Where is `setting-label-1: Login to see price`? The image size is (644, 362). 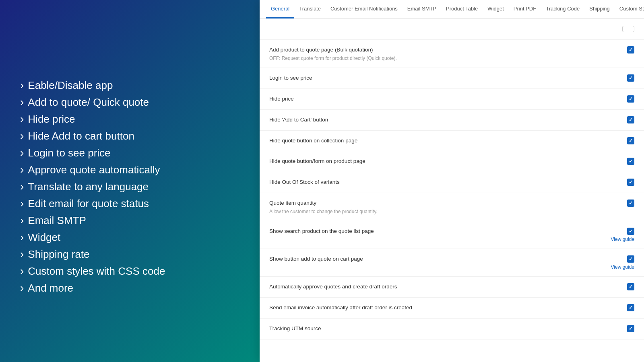 setting-label-1: Login to see price is located at coordinates (445, 78).